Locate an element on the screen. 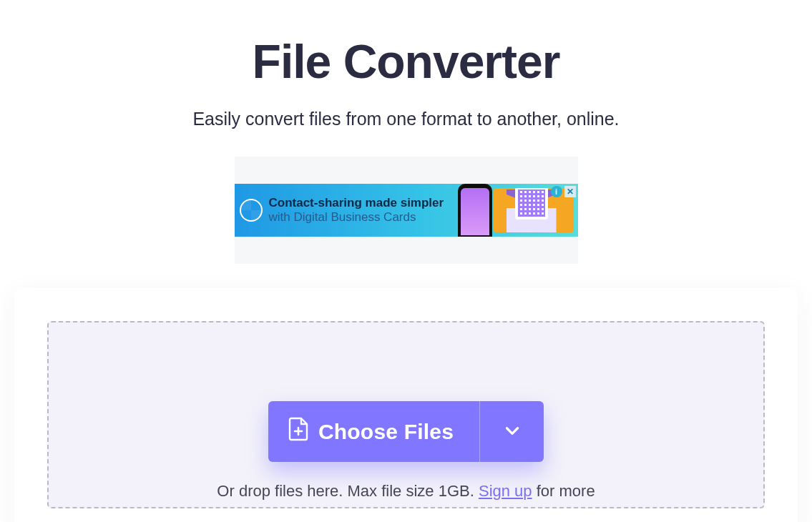 The image size is (812, 522). ad-info-icon: i is located at coordinates (557, 192).